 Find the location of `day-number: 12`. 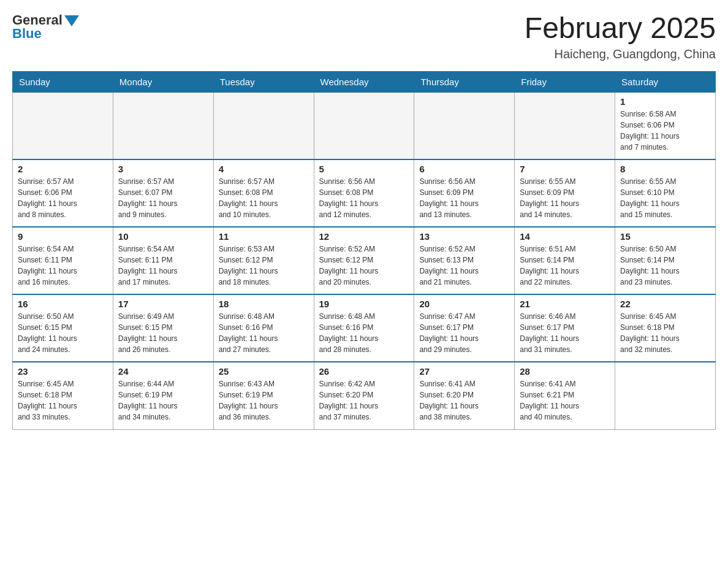

day-number: 12 is located at coordinates (364, 237).